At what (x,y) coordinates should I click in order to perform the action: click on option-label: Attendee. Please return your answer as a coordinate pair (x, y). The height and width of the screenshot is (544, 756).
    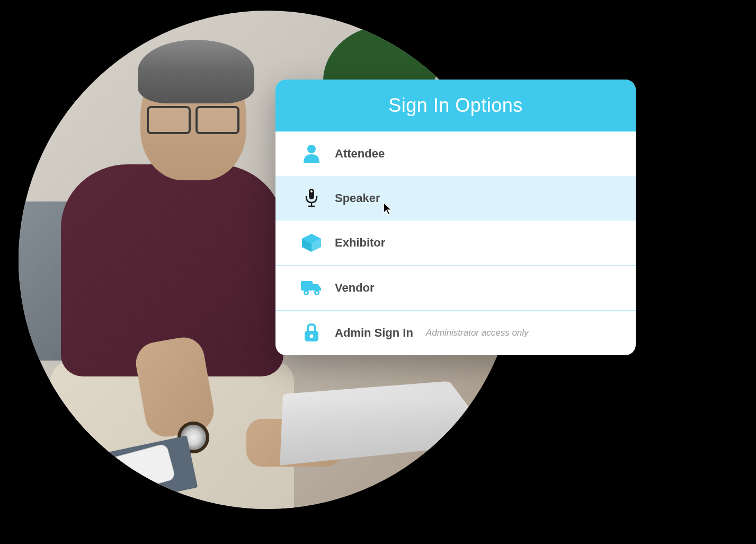
    Looking at the image, I should click on (360, 154).